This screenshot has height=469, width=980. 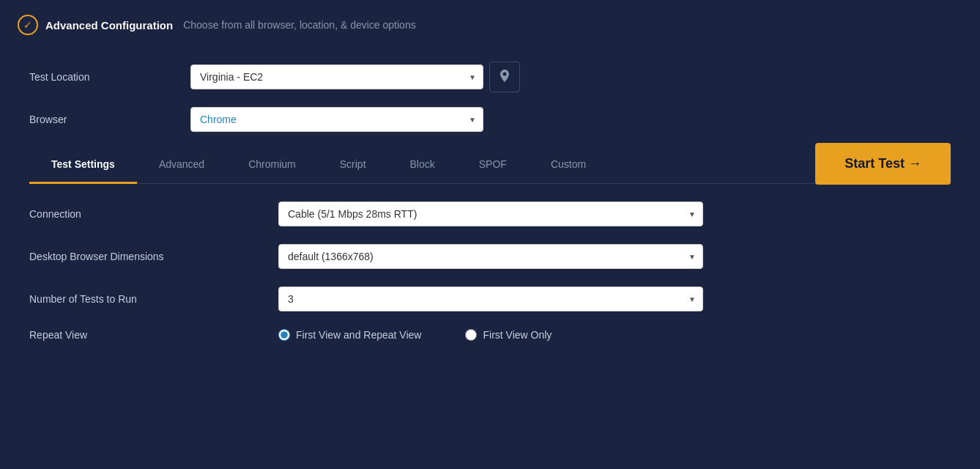 I want to click on start-test-button: Start Test →, so click(x=883, y=164).